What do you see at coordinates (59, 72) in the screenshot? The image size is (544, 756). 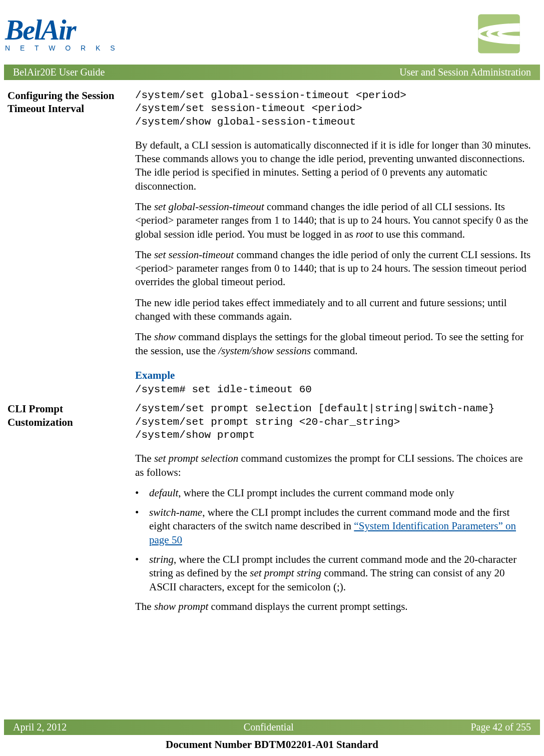 I see `title-left: BelAir20E User Guide` at bounding box center [59, 72].